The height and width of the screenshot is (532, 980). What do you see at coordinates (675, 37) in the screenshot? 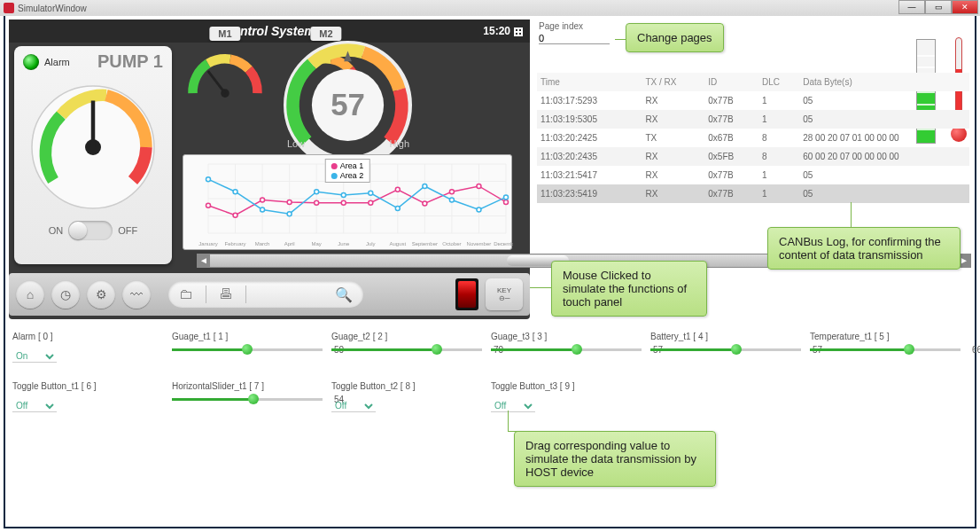
I see `callout-change-pages: Change pages` at bounding box center [675, 37].